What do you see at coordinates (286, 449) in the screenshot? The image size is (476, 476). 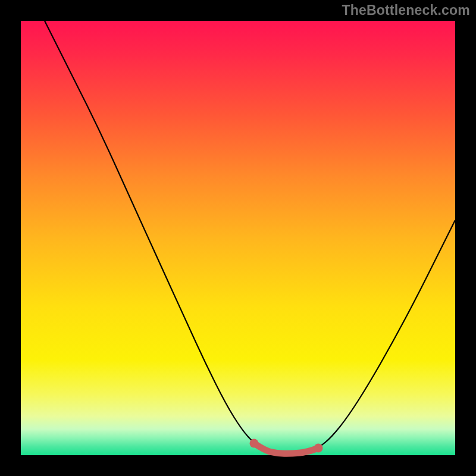 I see `optimal-range-highlight` at bounding box center [286, 449].